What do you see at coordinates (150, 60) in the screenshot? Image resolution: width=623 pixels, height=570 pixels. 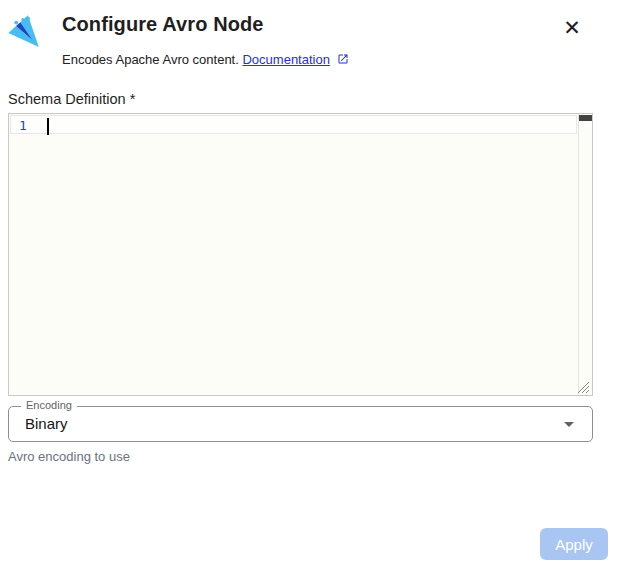 I see `description-text: Encodes Apache Avro content.` at bounding box center [150, 60].